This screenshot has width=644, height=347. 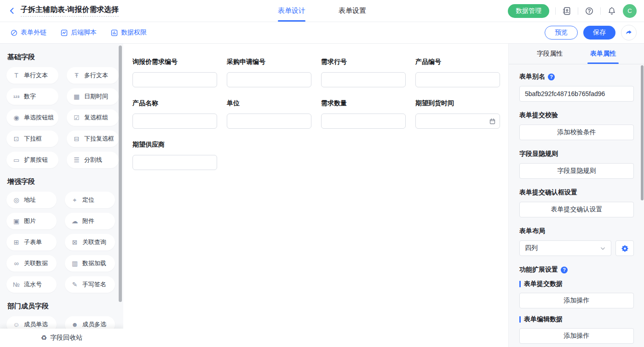 I want to click on external-link-button: 表单外链, so click(x=29, y=33).